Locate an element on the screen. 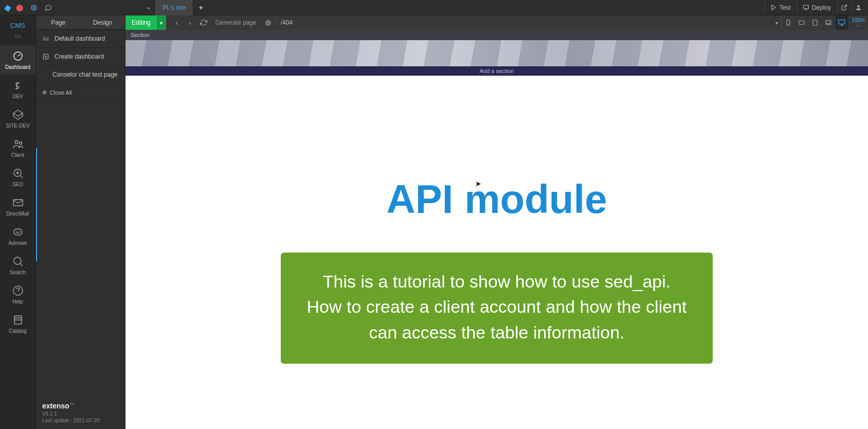 The width and height of the screenshot is (868, 429). tab-design: Design is located at coordinates (103, 23).